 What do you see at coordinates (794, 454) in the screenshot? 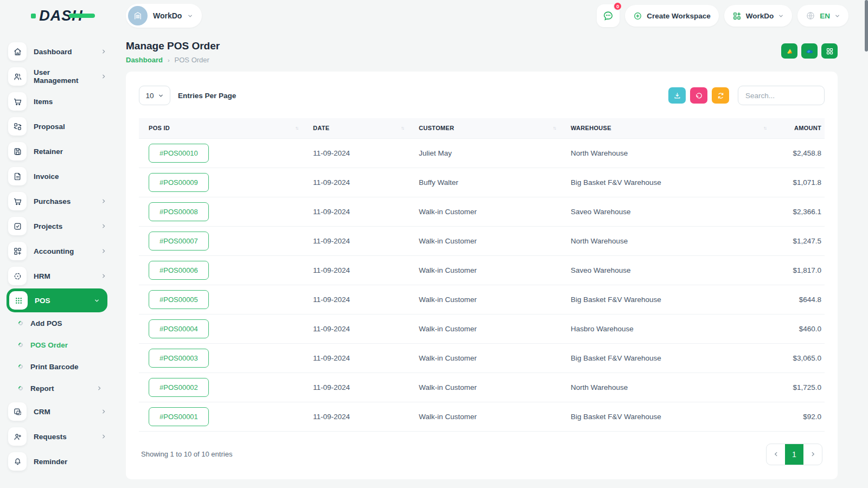
I see `pagination-page-1: 1` at bounding box center [794, 454].